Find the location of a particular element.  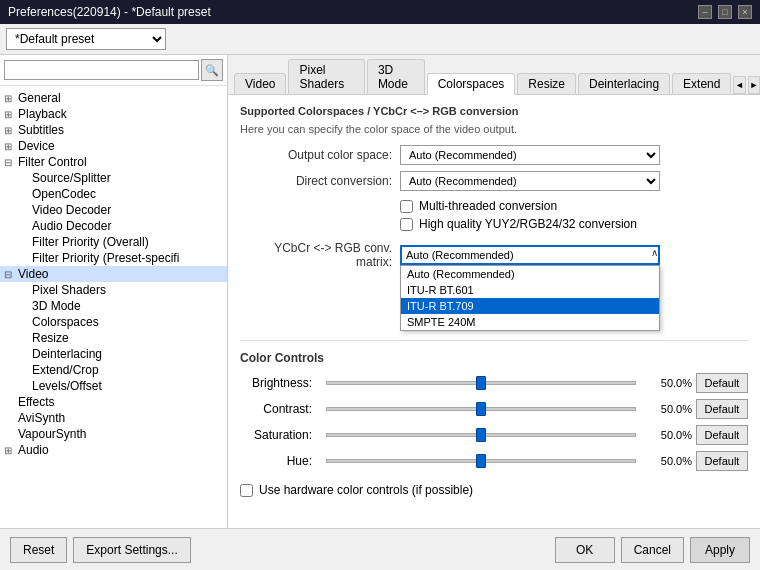

title-bar: Preferences(220914) - *Default preset – … is located at coordinates (380, 12).